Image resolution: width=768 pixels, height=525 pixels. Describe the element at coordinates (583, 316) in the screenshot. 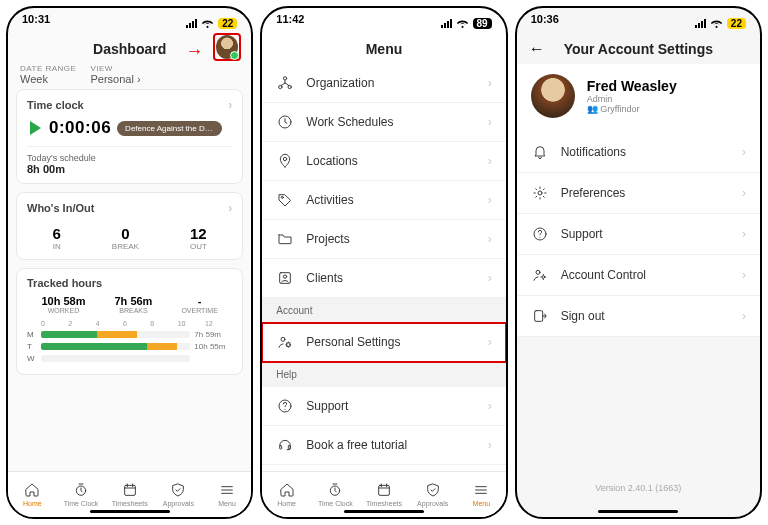

I see `settings-item-label: Sign out` at that location.